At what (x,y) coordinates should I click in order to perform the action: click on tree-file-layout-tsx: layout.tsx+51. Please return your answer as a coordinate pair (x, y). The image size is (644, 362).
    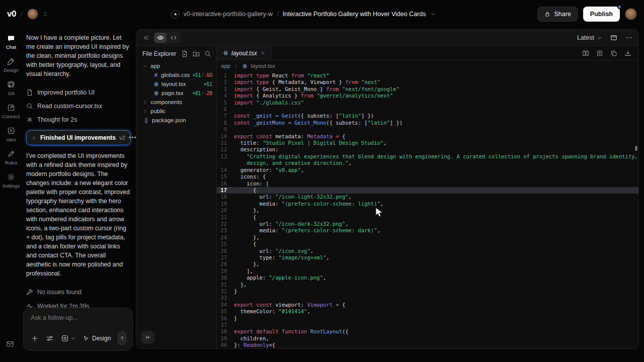
    Looking at the image, I should click on (176, 84).